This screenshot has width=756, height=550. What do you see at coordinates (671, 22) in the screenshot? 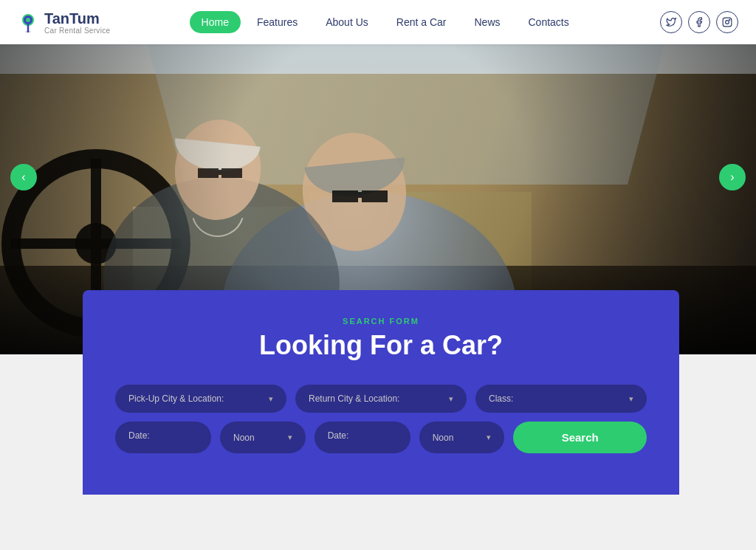
I see `twitter-button` at bounding box center [671, 22].